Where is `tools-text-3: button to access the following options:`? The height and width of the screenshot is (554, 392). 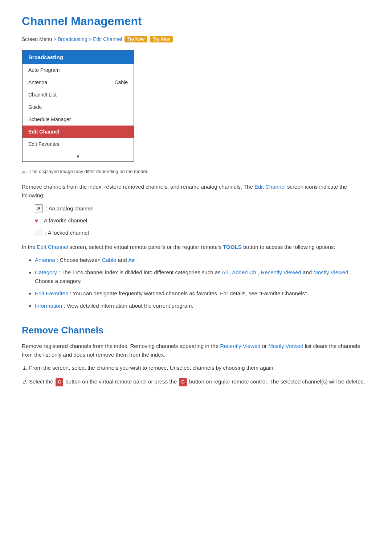
tools-text-3: button to access the following options: is located at coordinates (289, 247).